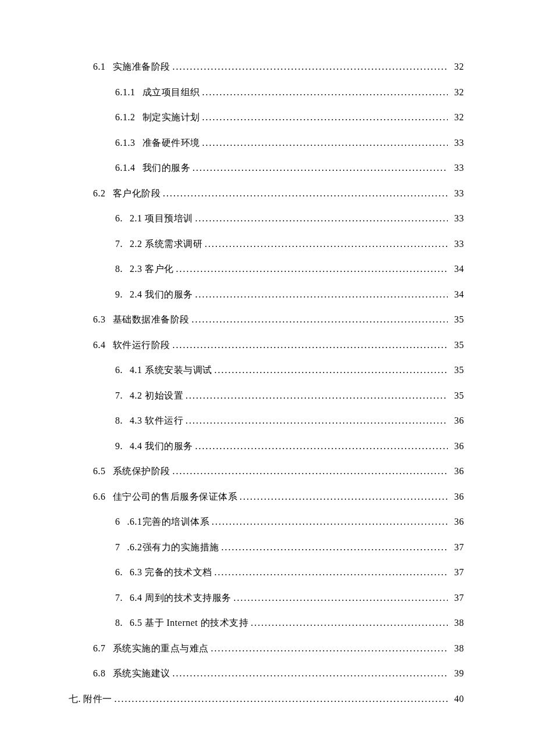 This screenshot has height=756, width=535. Describe the element at coordinates (142, 67) in the screenshot. I see `toc-section-title: 实施准备阶段` at that location.